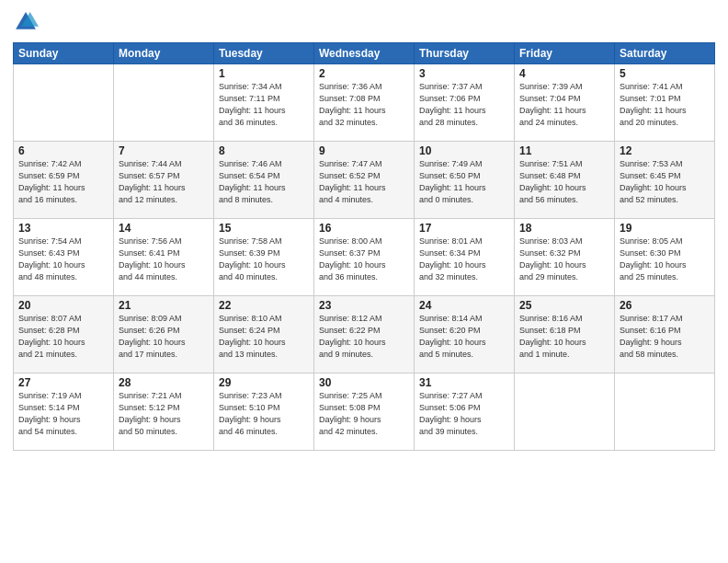  I want to click on header, so click(364, 22).